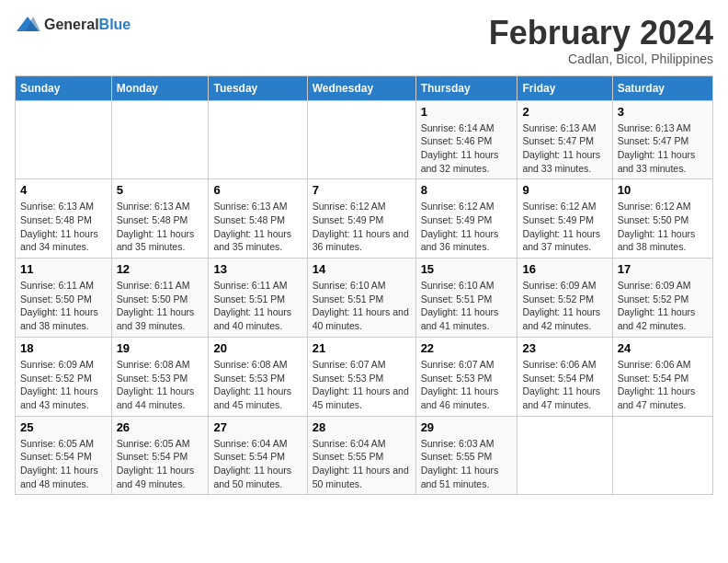 This screenshot has width=728, height=563. Describe the element at coordinates (663, 269) in the screenshot. I see `day-number: 17` at that location.